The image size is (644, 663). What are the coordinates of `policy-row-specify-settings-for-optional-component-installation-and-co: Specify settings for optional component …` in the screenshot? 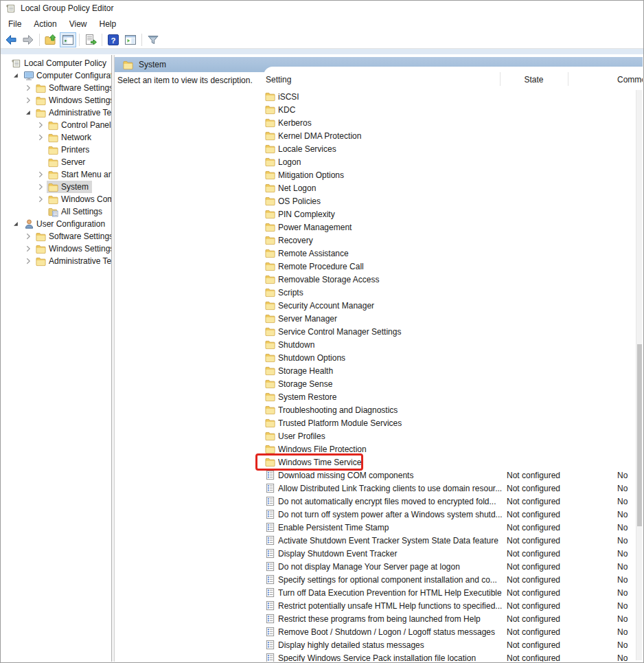 It's located at (453, 580).